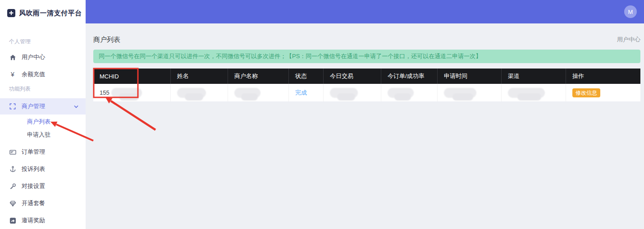 This screenshot has width=644, height=229. I want to click on cell-mchid: 155, so click(132, 93).